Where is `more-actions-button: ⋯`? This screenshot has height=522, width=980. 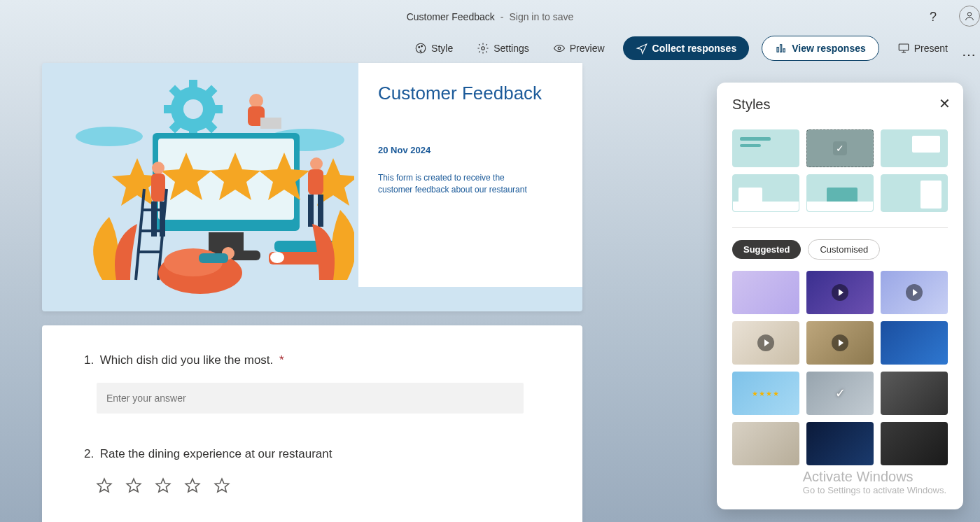
more-actions-button: ⋯ is located at coordinates (969, 55).